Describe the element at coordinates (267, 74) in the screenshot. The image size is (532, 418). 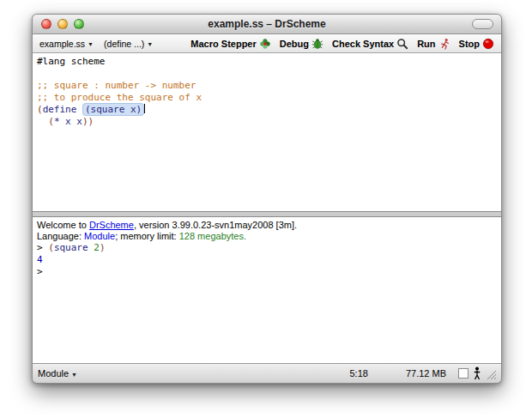
I see `code-line` at that location.